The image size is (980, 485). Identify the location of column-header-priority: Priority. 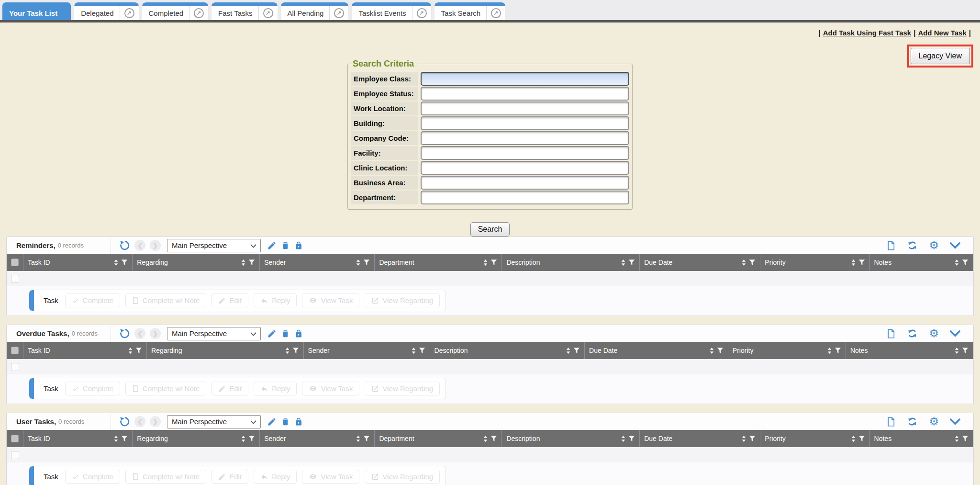
(815, 262).